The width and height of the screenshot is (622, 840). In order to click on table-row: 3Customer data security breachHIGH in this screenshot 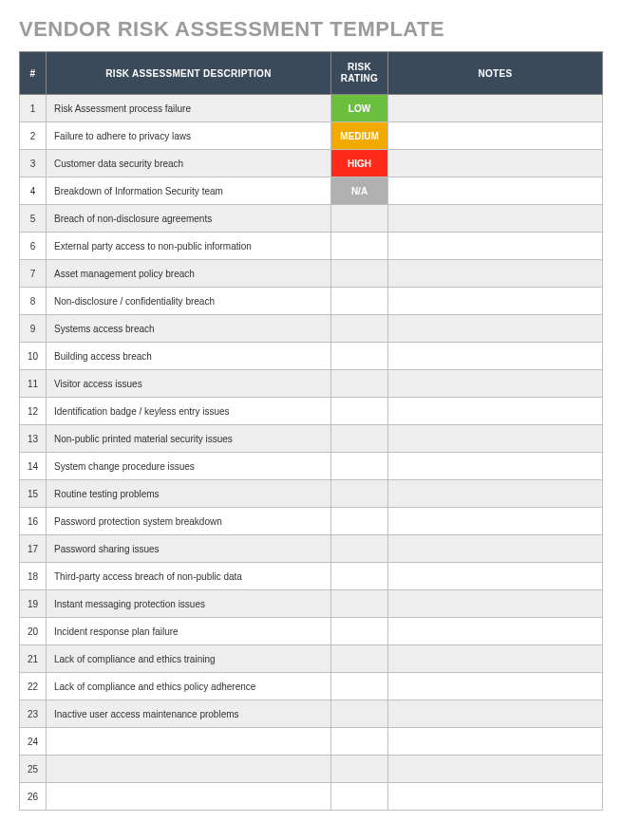, I will do `click(311, 163)`.